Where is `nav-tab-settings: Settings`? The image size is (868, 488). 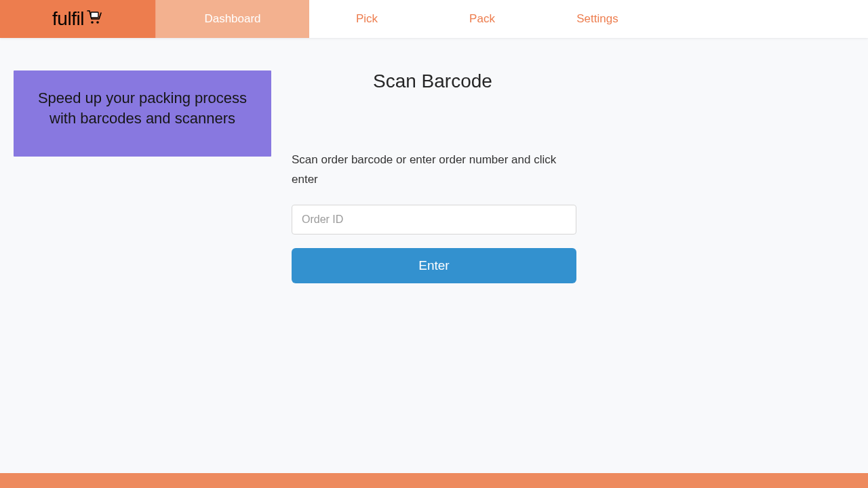
nav-tab-settings: Settings is located at coordinates (597, 19).